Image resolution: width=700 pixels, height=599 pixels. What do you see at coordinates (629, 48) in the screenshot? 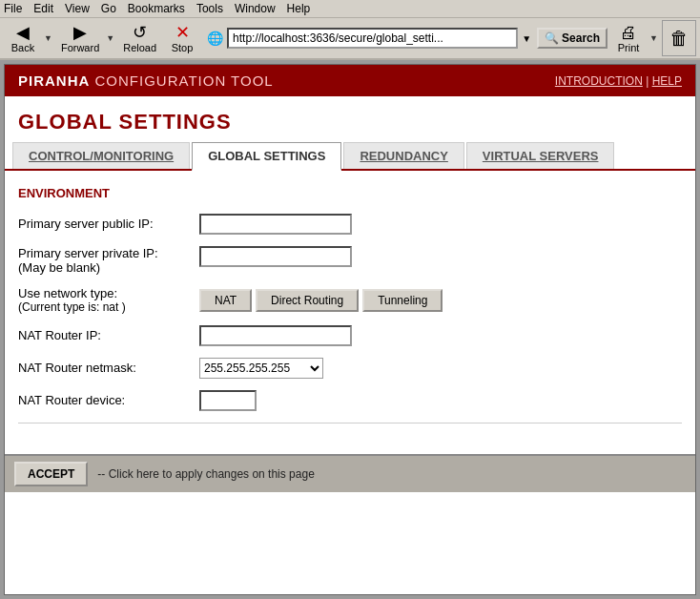
I see `print-label: Print` at bounding box center [629, 48].